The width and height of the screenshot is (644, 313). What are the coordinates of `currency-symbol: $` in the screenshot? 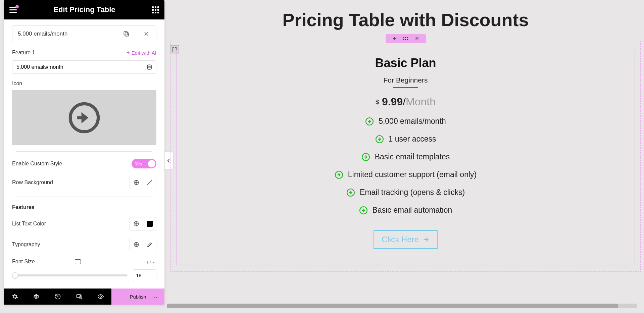 It's located at (377, 102).